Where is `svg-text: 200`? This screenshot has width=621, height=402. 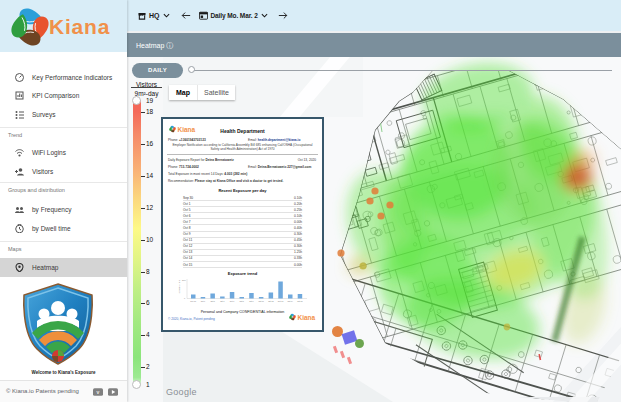 svg-text: 200 is located at coordinates (184, 280).